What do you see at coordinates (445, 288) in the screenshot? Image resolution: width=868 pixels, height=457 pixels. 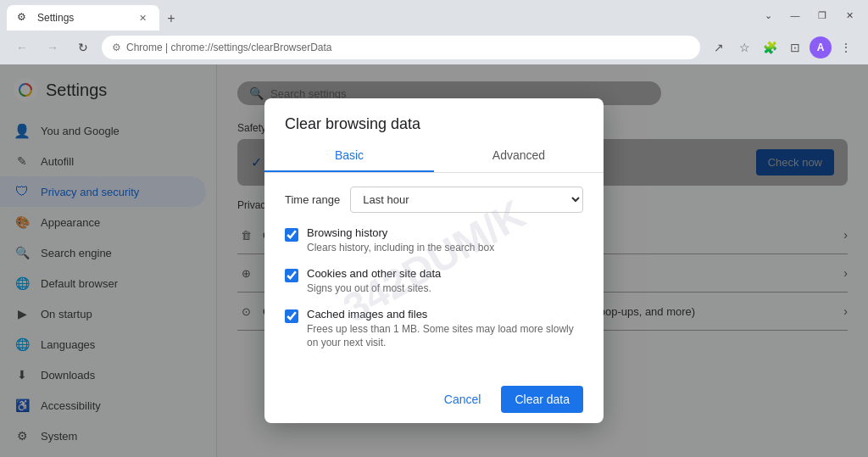 I see `cookies-desc: Signs you out of most sites.` at bounding box center [445, 288].